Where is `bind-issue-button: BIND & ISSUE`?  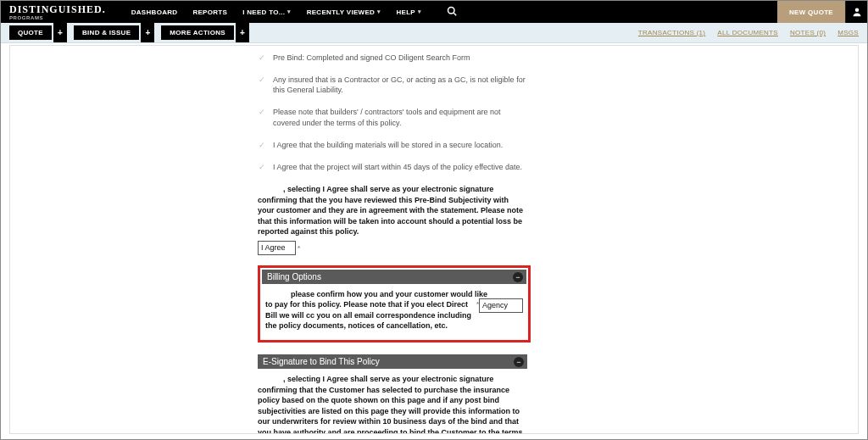 bind-issue-button: BIND & ISSUE is located at coordinates (107, 32).